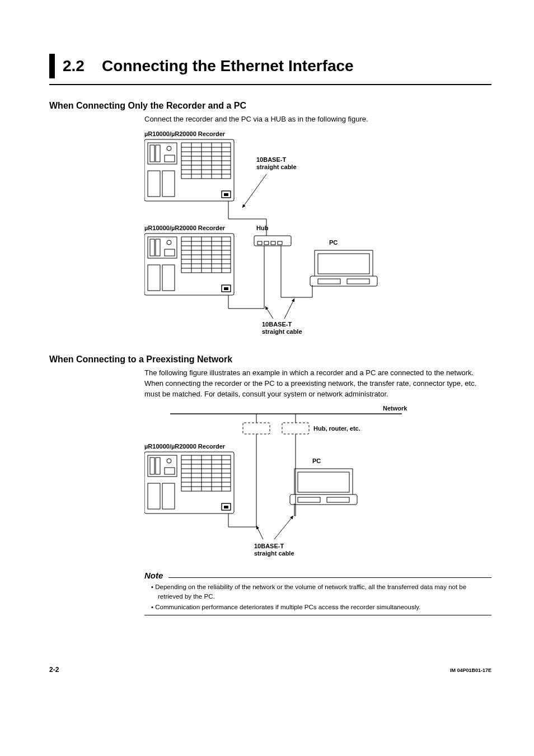 This screenshot has height=756, width=534. Describe the element at coordinates (337, 428) in the screenshot. I see `svg-text: Hub, router, etc.` at that location.